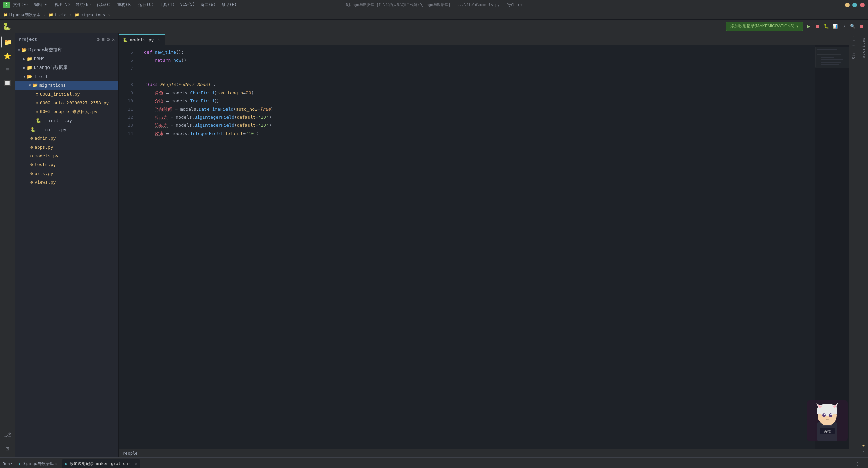 The width and height of the screenshot is (868, 468). What do you see at coordinates (67, 85) in the screenshot?
I see `sidebar-item-migrations: ▼ 📂 migrations` at bounding box center [67, 85].